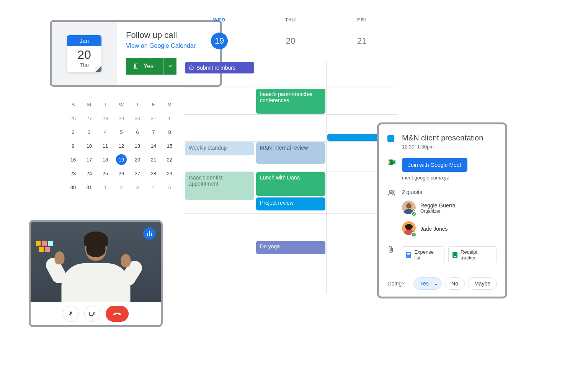 This screenshot has height=375, width=588. What do you see at coordinates (96, 267) in the screenshot?
I see `video-participant` at bounding box center [96, 267].